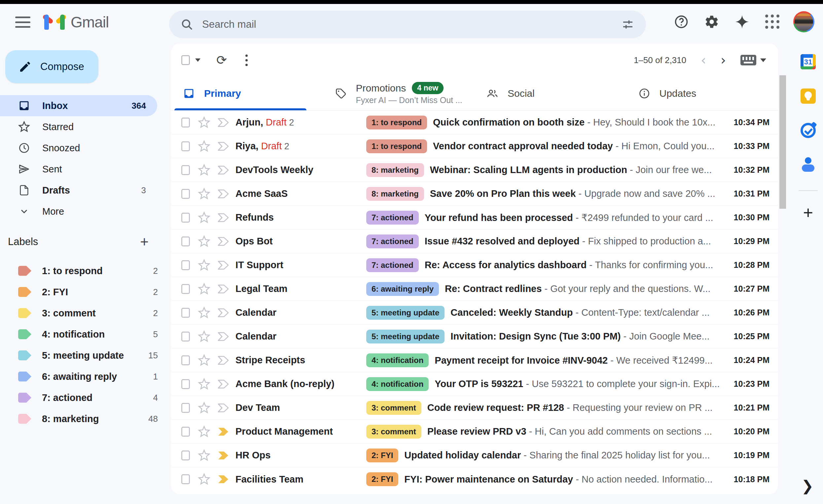 The width and height of the screenshot is (823, 504). Describe the element at coordinates (475, 313) in the screenshot. I see `email-row: Calendar 5: meeting update Canceled: Wee…` at that location.